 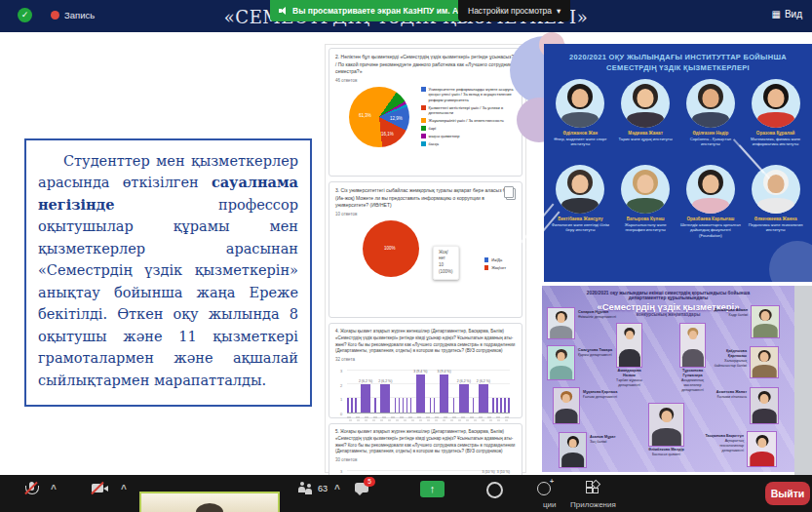 What do you see at coordinates (598, 315) in the screenshot?
I see `person-label: Сапаров НұрланӘкімшілік департаменті` at bounding box center [598, 315].